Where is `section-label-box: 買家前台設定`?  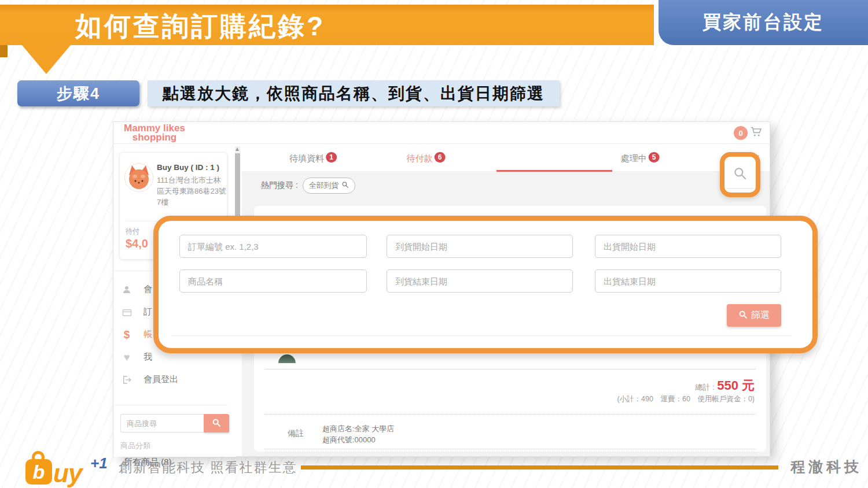 section-label-box: 買家前台設定 is located at coordinates (763, 23).